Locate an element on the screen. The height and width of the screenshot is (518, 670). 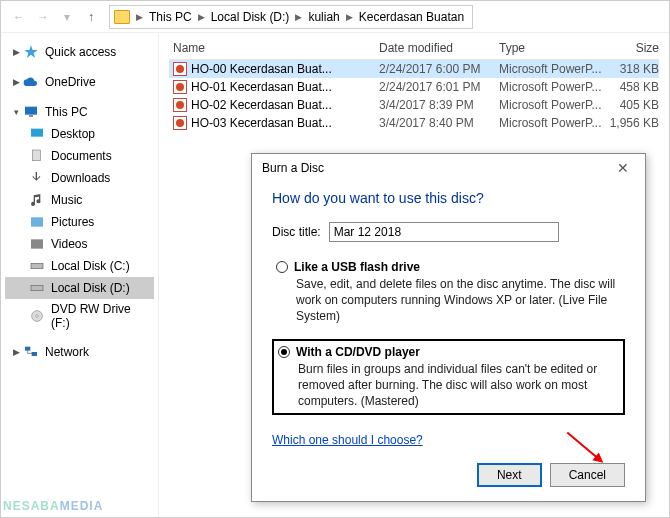
sidebar-item-documents: Documents is located at coordinates (80, 156).